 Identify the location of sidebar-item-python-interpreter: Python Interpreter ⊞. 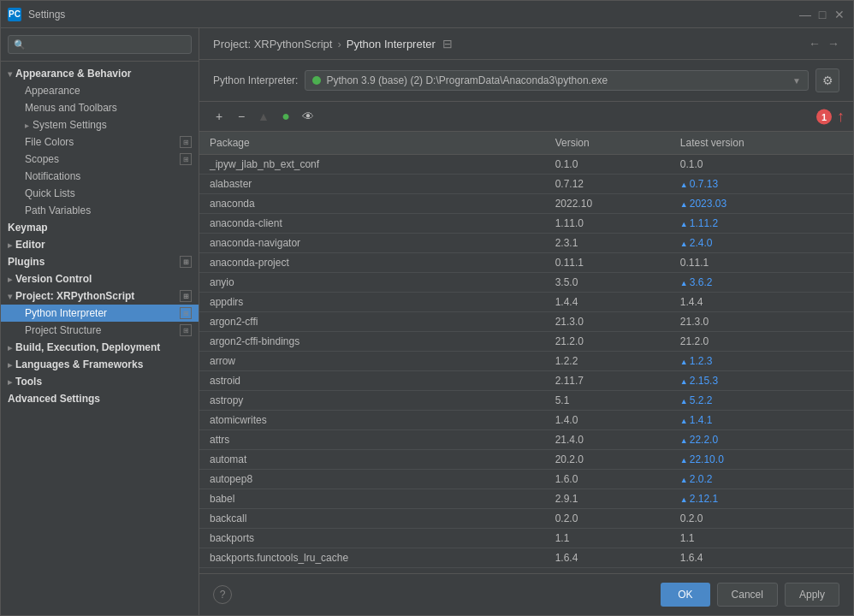
(99, 313).